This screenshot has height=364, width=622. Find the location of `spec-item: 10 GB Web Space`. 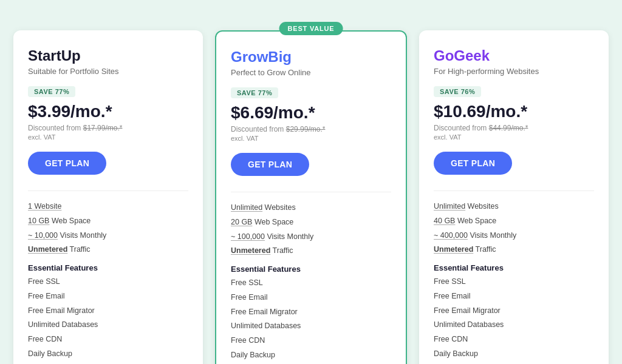

spec-item: 10 GB Web Space is located at coordinates (108, 221).